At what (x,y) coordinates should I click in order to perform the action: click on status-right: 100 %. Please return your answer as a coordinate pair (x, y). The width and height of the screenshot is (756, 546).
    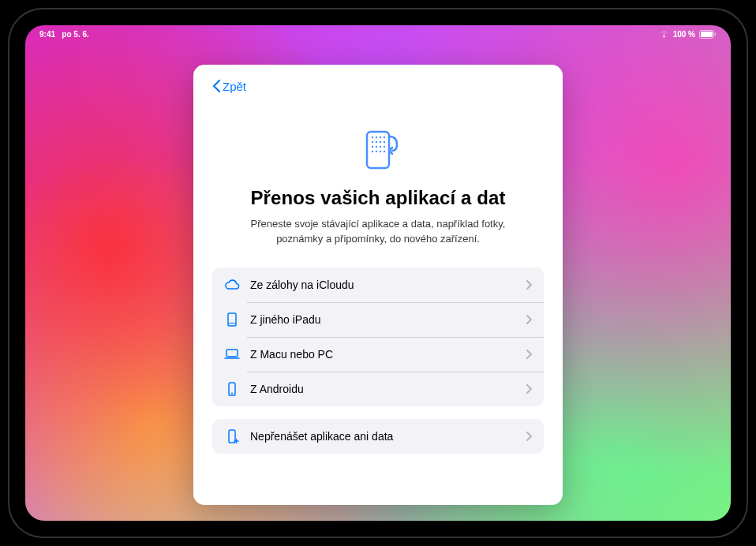
    Looking at the image, I should click on (688, 35).